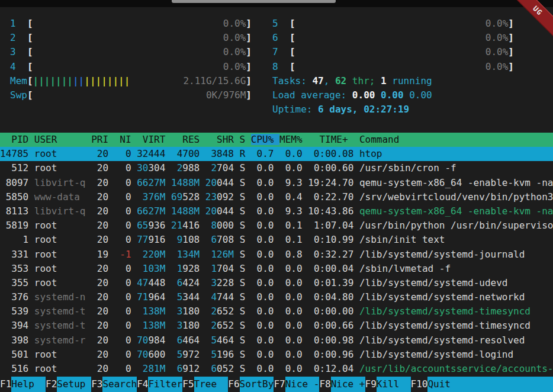  I want to click on fnkey-f7: F7, so click(279, 384).